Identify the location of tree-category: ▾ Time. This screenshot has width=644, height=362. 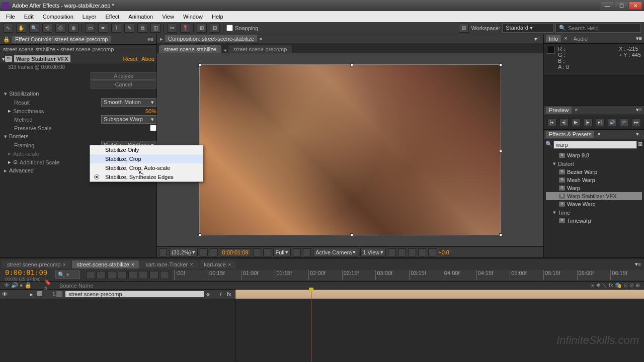
(594, 212).